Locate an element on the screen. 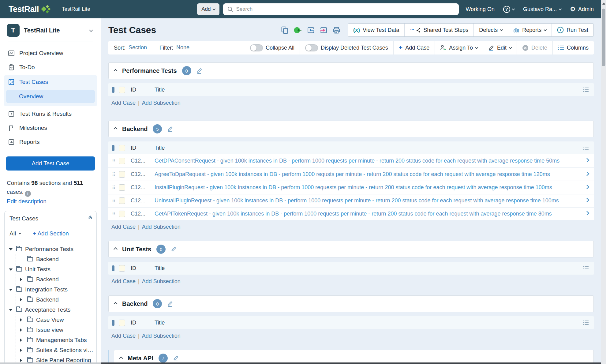  test-case-row: C12... AgreeToDpaRequest - given 100k in… is located at coordinates (351, 174).